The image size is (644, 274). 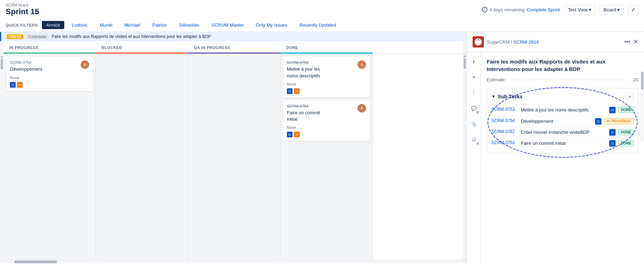 What do you see at coordinates (106, 25) in the screenshot?
I see `filter-muriel: Muriel` at bounding box center [106, 25].